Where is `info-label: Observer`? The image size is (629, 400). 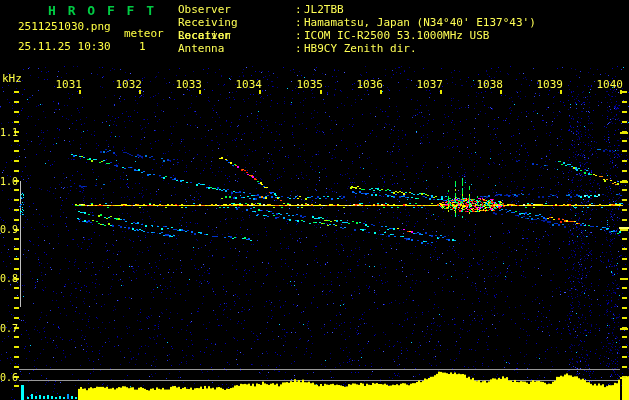
info-label: Observer is located at coordinates (236, 10).